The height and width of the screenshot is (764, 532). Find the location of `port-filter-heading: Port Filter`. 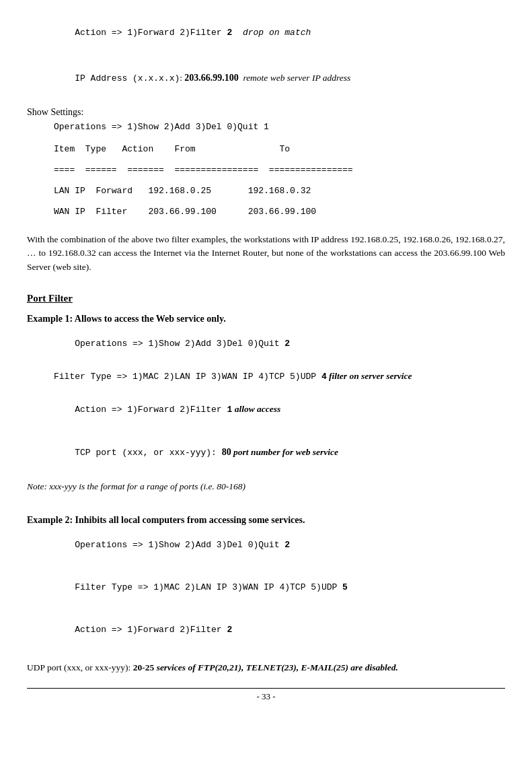

port-filter-heading: Port Filter is located at coordinates (266, 299).